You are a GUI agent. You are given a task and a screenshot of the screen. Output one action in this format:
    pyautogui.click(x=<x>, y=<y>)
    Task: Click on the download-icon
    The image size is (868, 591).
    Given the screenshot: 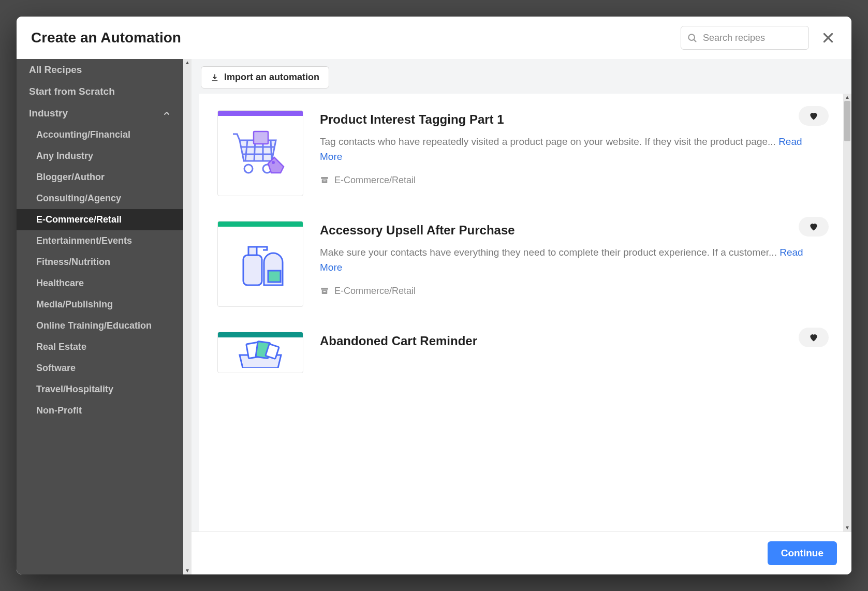 What is the action you would take?
    pyautogui.click(x=215, y=78)
    